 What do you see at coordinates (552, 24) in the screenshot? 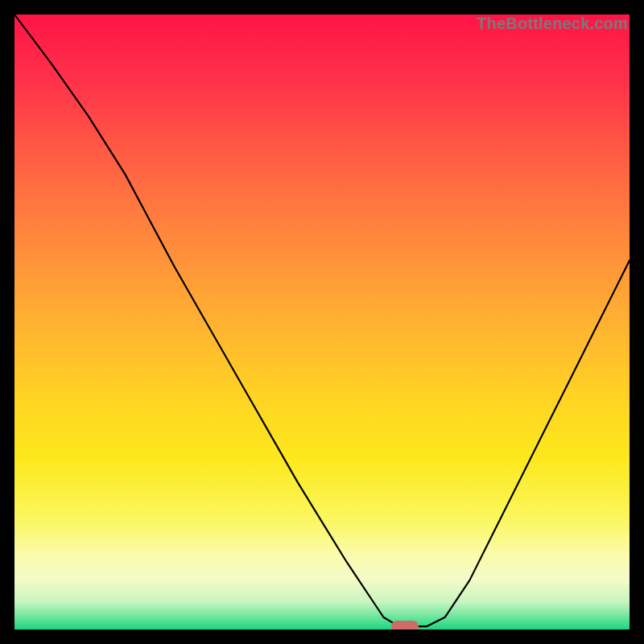
I see `watermark-text: TheBottleneck.com` at bounding box center [552, 24].